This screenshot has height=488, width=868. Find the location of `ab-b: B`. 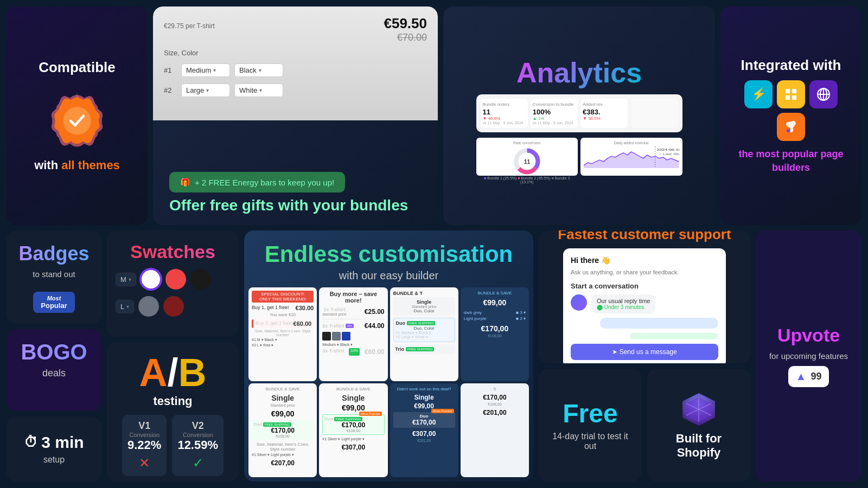

ab-b: B is located at coordinates (193, 373).